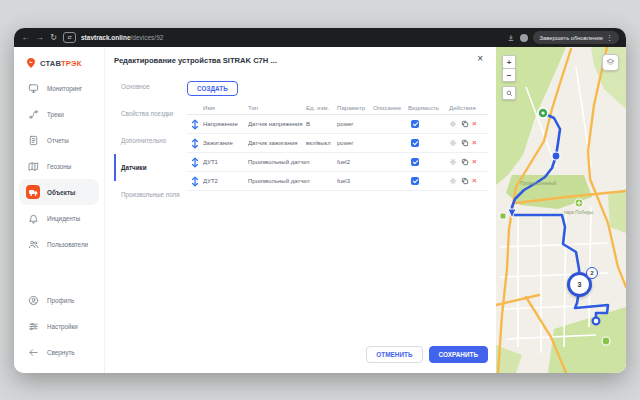 The height and width of the screenshot is (400, 640). I want to click on sidebar-item-пользователи: Пользователи, so click(59, 244).